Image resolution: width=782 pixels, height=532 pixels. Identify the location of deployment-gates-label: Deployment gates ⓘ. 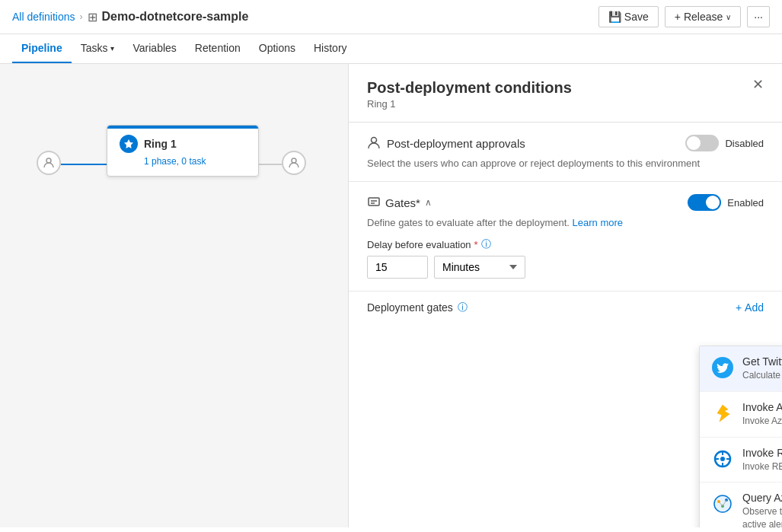
(417, 307).